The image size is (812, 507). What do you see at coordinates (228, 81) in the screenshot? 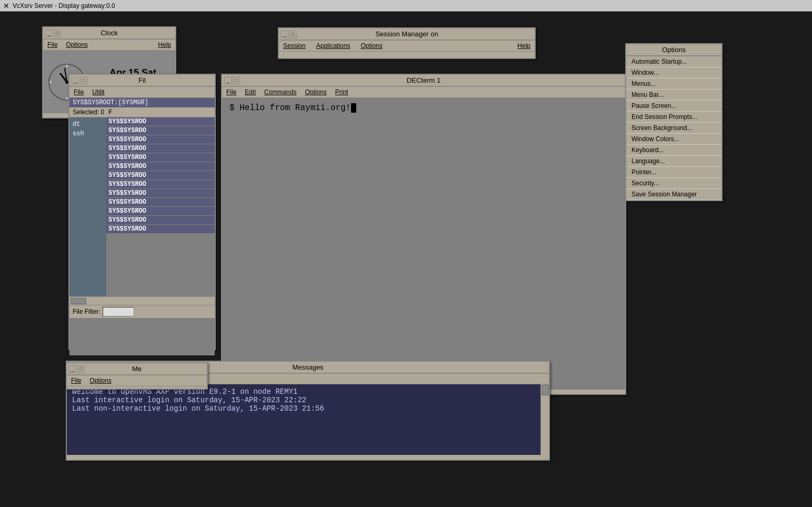
I see `decterm-minimize-btn: _` at bounding box center [228, 81].